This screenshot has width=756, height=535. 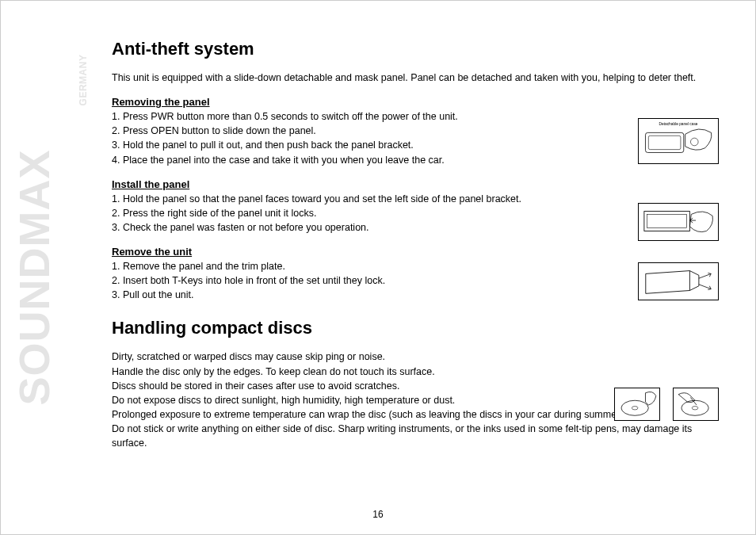 What do you see at coordinates (414, 213) in the screenshot?
I see `install-steps: 1. Hold the panel so that the panel face…` at bounding box center [414, 213].